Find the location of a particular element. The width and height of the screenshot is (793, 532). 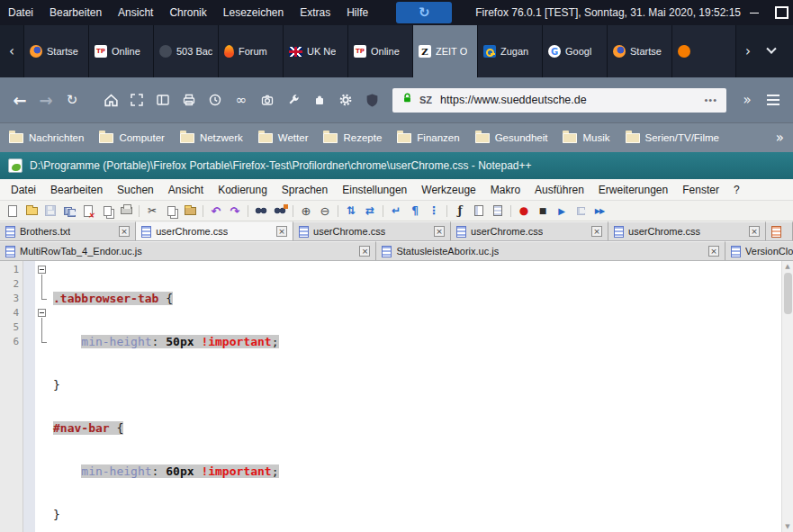

menu-hamburger-icon is located at coordinates (773, 100).